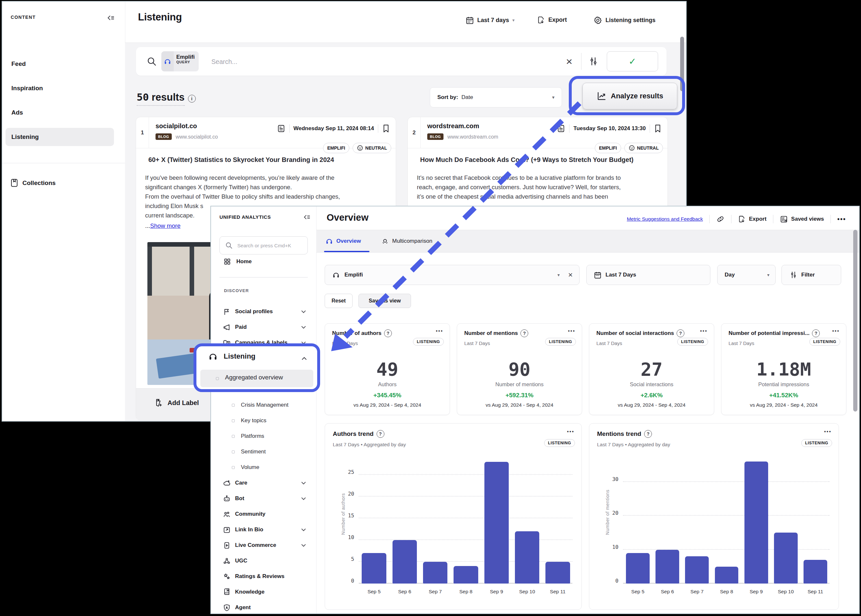 Image resolution: width=861 pixels, height=616 pixels. I want to click on nav-item-care: Care, so click(263, 483).